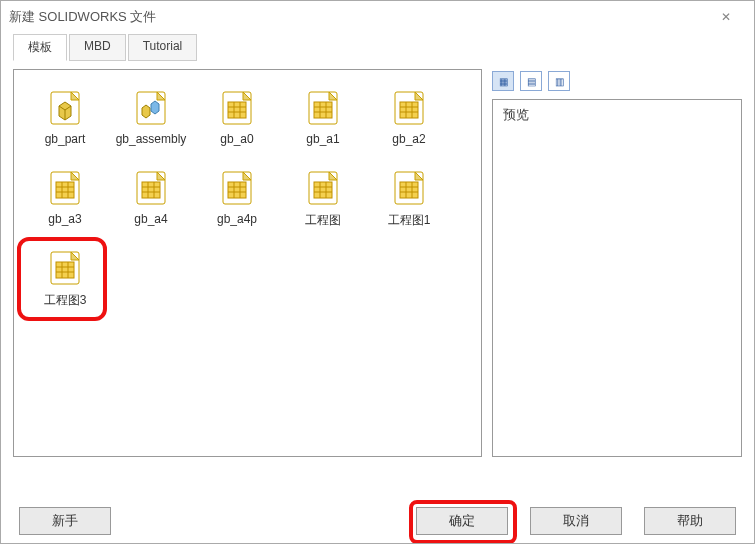 Image resolution: width=755 pixels, height=544 pixels. What do you see at coordinates (236, 139) in the screenshot?
I see `file-label: gb_a0` at bounding box center [236, 139].